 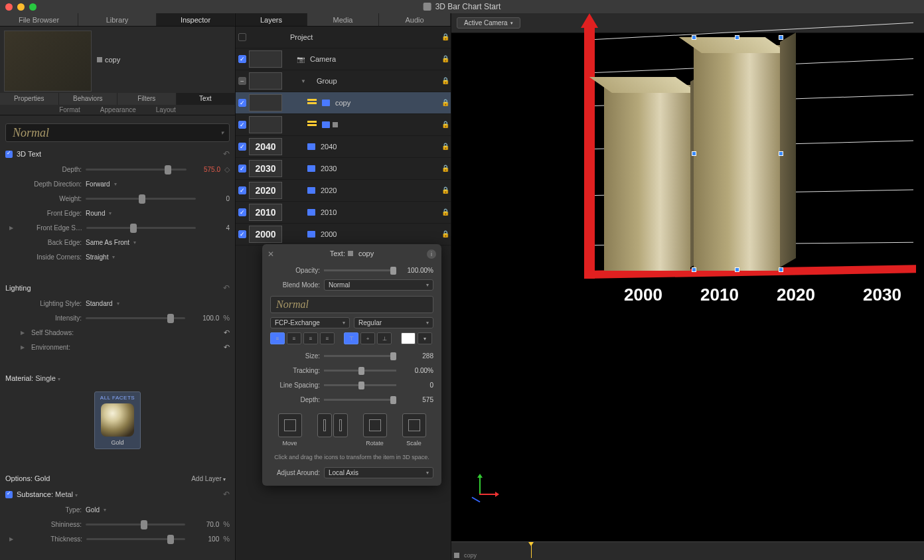 I want to click on layer-row-Project: Project🔒, so click(x=343, y=37).